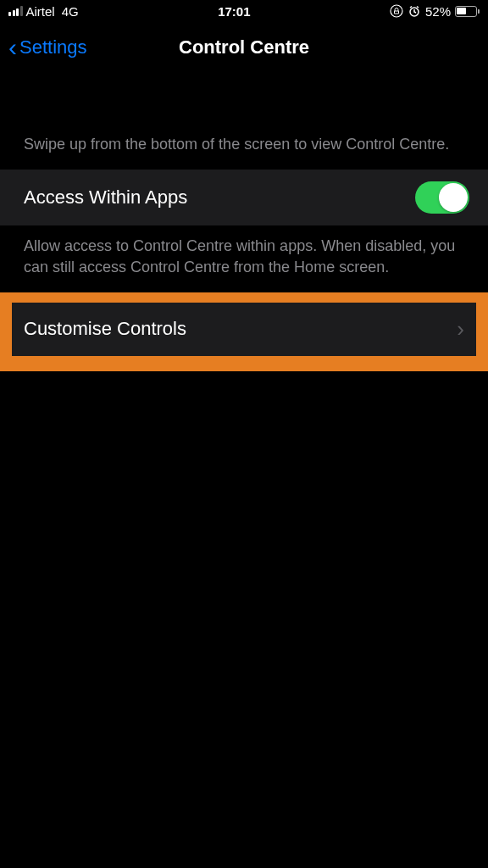 The image size is (488, 868). I want to click on orientation-lock-icon, so click(396, 11).